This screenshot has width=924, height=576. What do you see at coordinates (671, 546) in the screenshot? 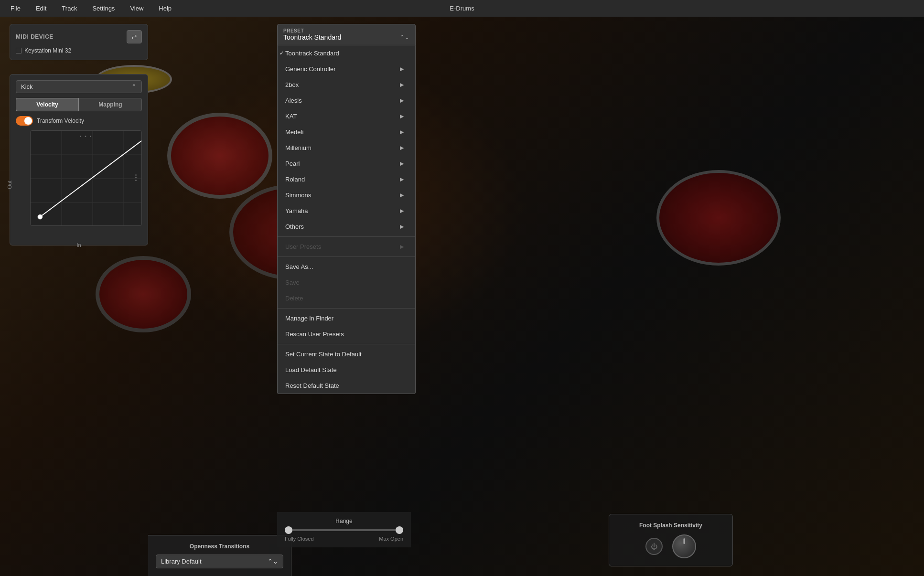
I see `foot-controls: ⏻` at bounding box center [671, 546].